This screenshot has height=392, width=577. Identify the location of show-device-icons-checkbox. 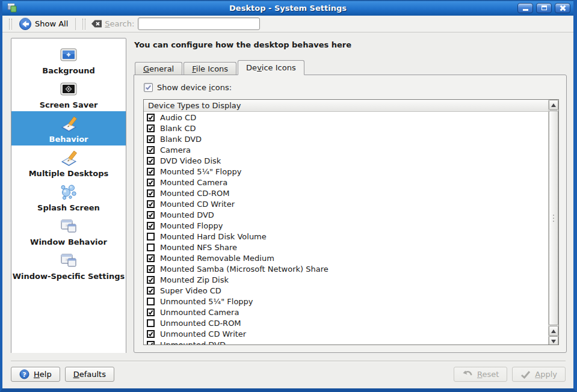
(148, 88).